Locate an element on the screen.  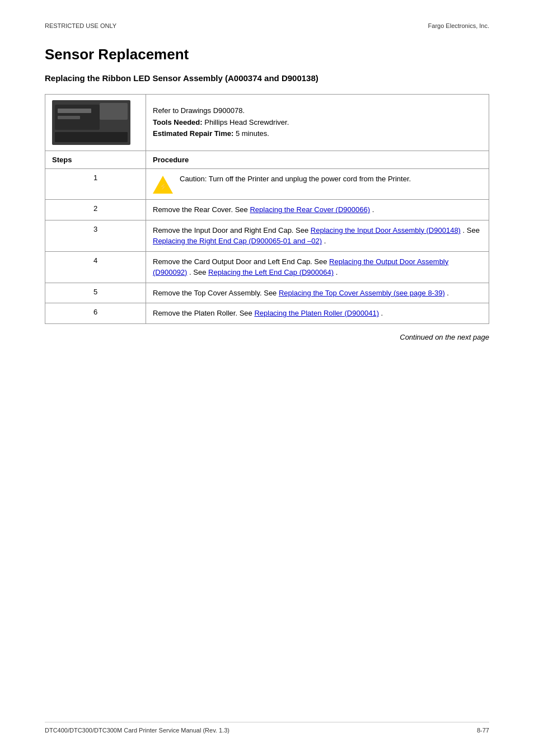
step-number-6: 6 is located at coordinates (96, 313).